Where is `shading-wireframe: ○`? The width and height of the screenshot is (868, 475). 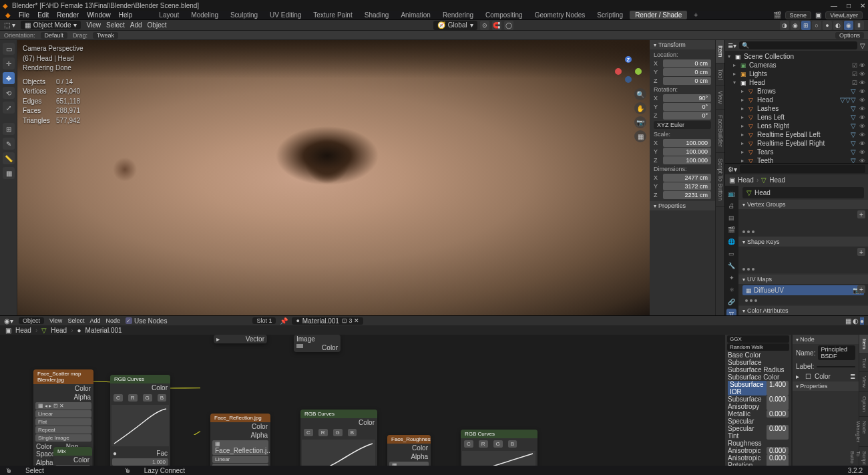
shading-wireframe: ○ is located at coordinates (817, 25).